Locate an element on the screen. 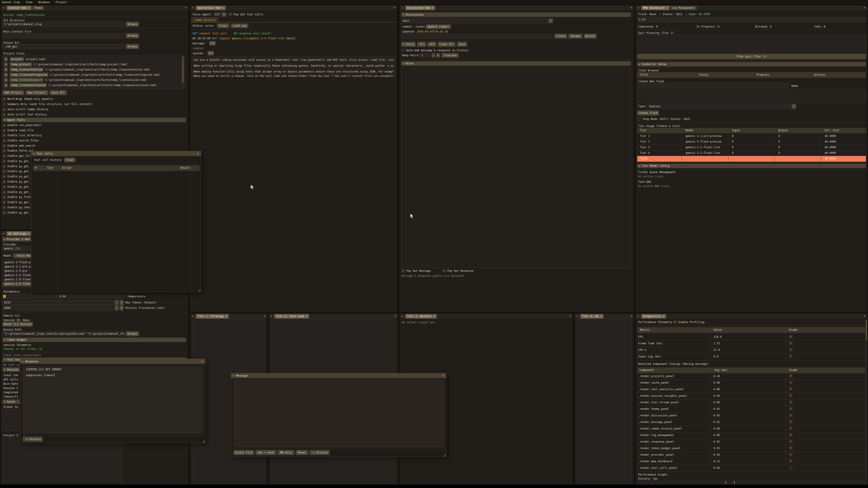  clear-all-button: Clear All is located at coordinates (447, 44).